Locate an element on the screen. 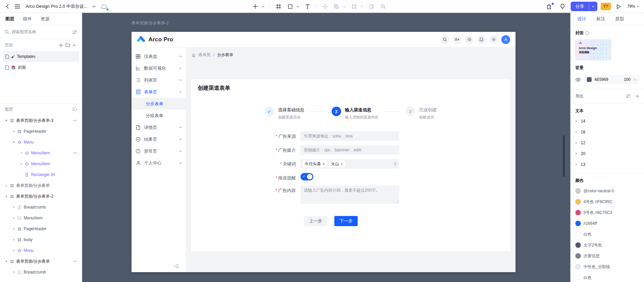 The width and height of the screenshot is (644, 282). ad-medium-input: 营销媒介：cpc、bannner、edm is located at coordinates (350, 150).